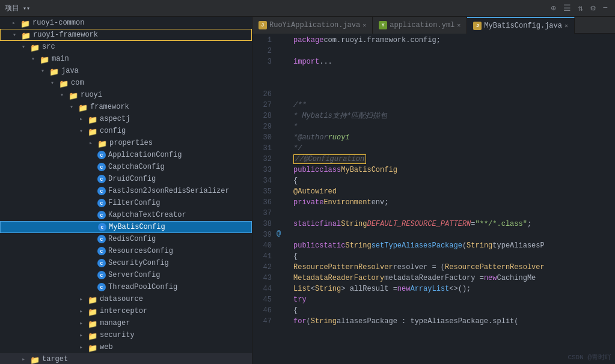 This screenshot has width=615, height=364. I want to click on sidebar-item-config: 📁 config, so click(126, 131).